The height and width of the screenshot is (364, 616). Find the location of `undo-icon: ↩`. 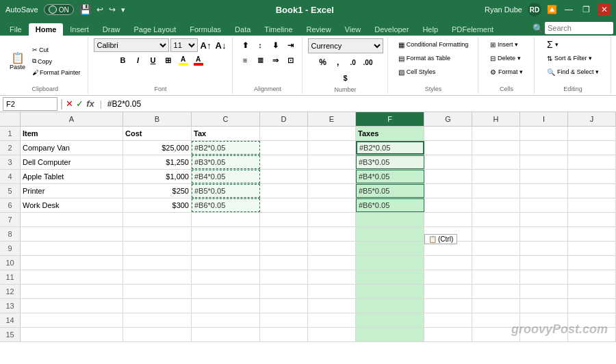

undo-icon: ↩ is located at coordinates (100, 10).